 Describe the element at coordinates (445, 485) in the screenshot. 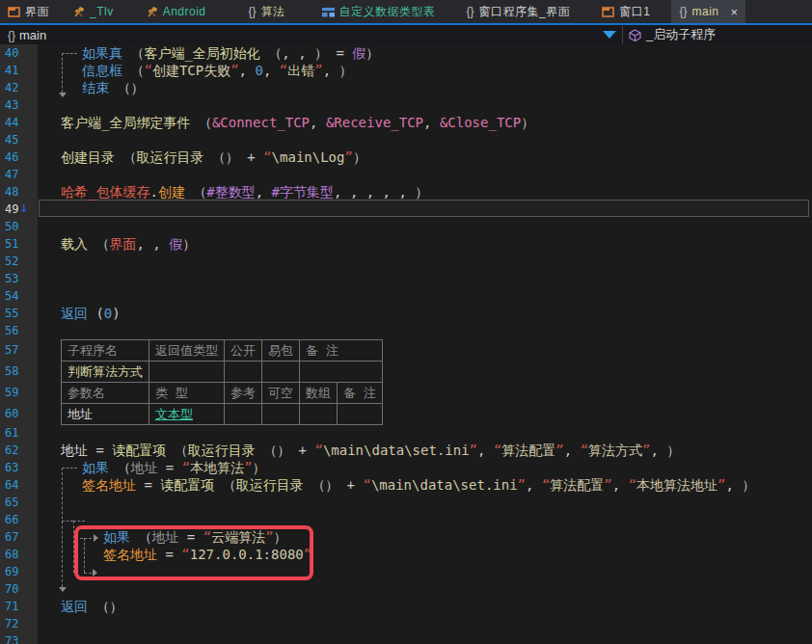

I see `code-token: \main\data\set.ini` at that location.